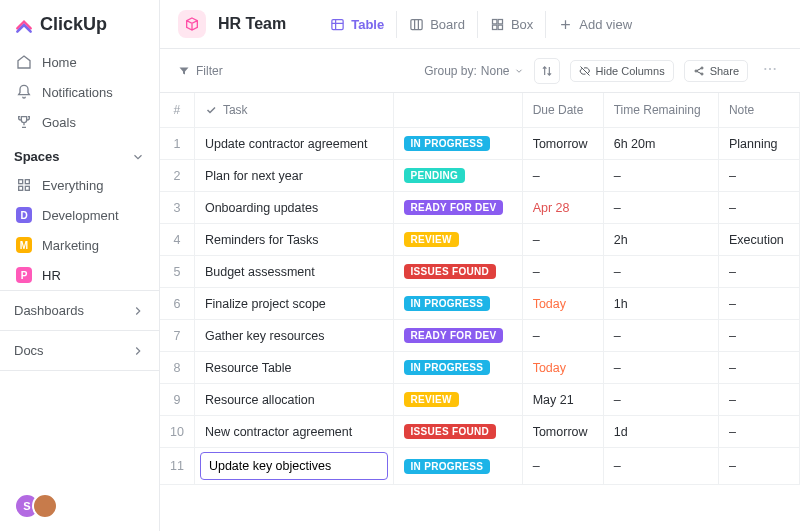  What do you see at coordinates (547, 71) in the screenshot?
I see `sort-button` at bounding box center [547, 71].